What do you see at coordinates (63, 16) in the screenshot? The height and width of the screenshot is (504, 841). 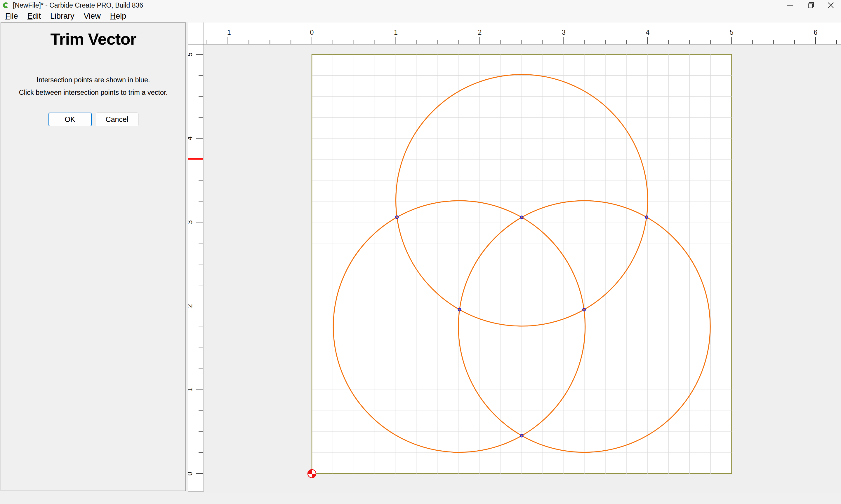 I see `menu-item-library: Library` at bounding box center [63, 16].